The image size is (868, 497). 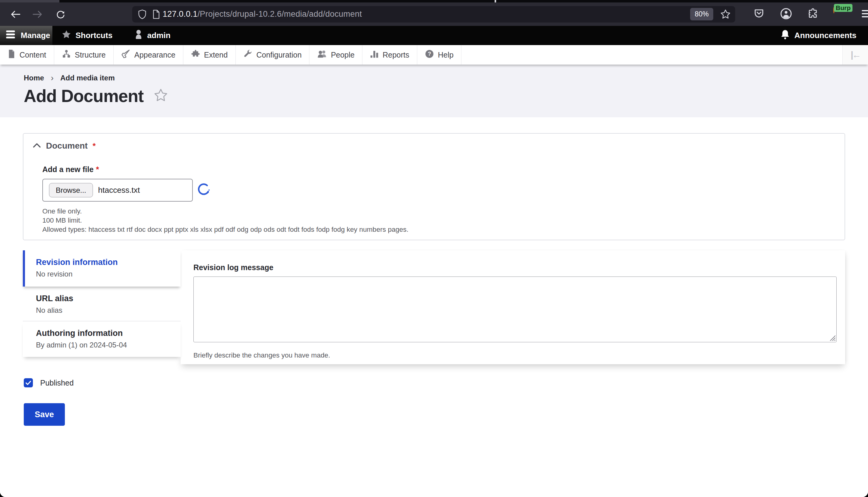 What do you see at coordinates (57, 383) in the screenshot?
I see `published-label: Published` at bounding box center [57, 383].